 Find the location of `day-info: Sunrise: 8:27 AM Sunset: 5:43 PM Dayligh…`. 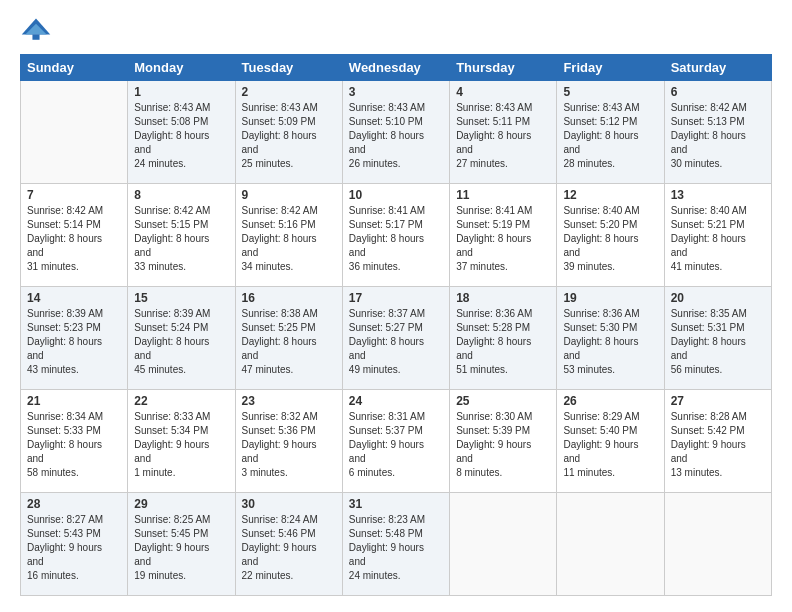

day-info: Sunrise: 8:27 AM Sunset: 5:43 PM Dayligh… is located at coordinates (74, 548).